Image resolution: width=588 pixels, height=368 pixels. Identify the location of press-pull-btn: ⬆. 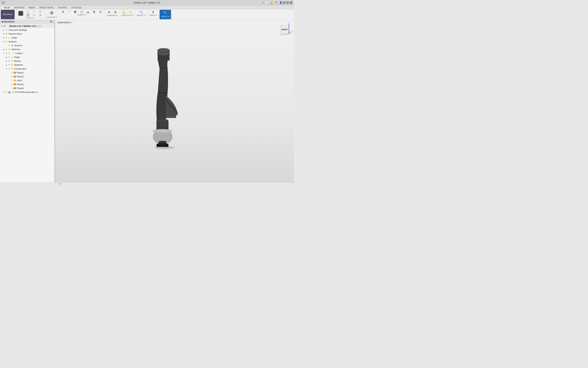
(63, 12).